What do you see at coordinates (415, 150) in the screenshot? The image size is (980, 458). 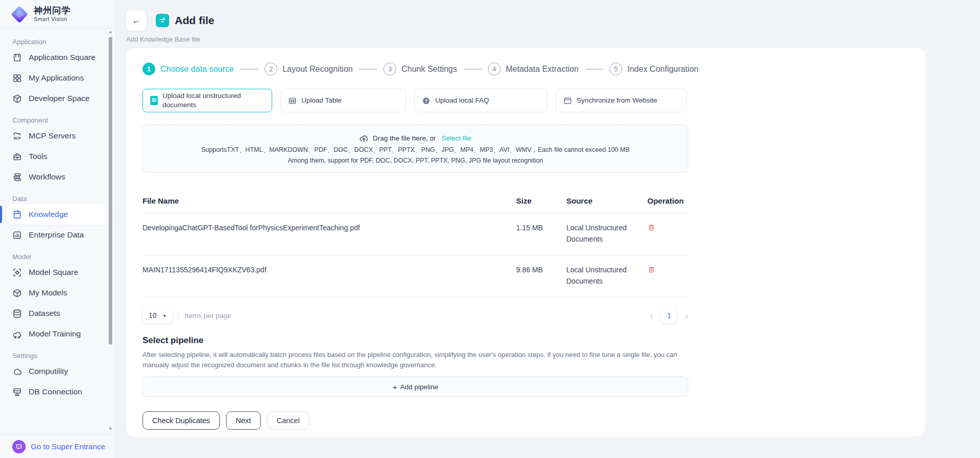 I see `dropzone-formats: SupportsTXT、HTML、MARKDOWN、PDF、DOC、DOCX、P…` at bounding box center [415, 150].